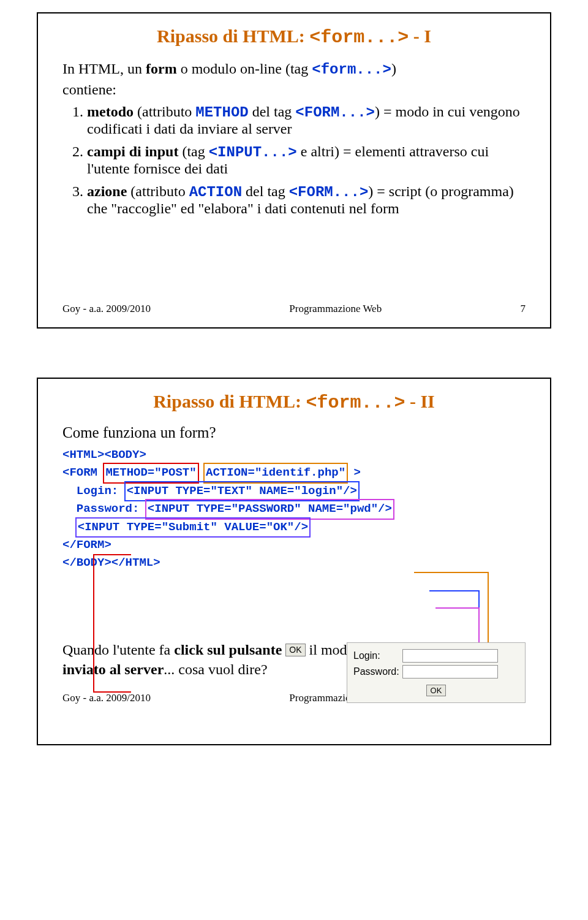  What do you see at coordinates (294, 402) in the screenshot?
I see `slide-2-title: Ripasso di HTML: <form...> - II` at bounding box center [294, 402].